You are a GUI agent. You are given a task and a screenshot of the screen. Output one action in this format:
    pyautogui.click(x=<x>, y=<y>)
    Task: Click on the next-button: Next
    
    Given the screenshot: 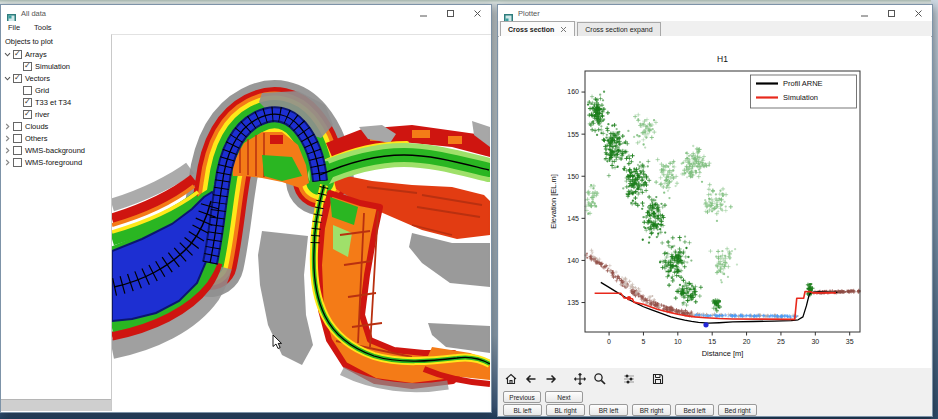 What is the action you would take?
    pyautogui.click(x=564, y=397)
    